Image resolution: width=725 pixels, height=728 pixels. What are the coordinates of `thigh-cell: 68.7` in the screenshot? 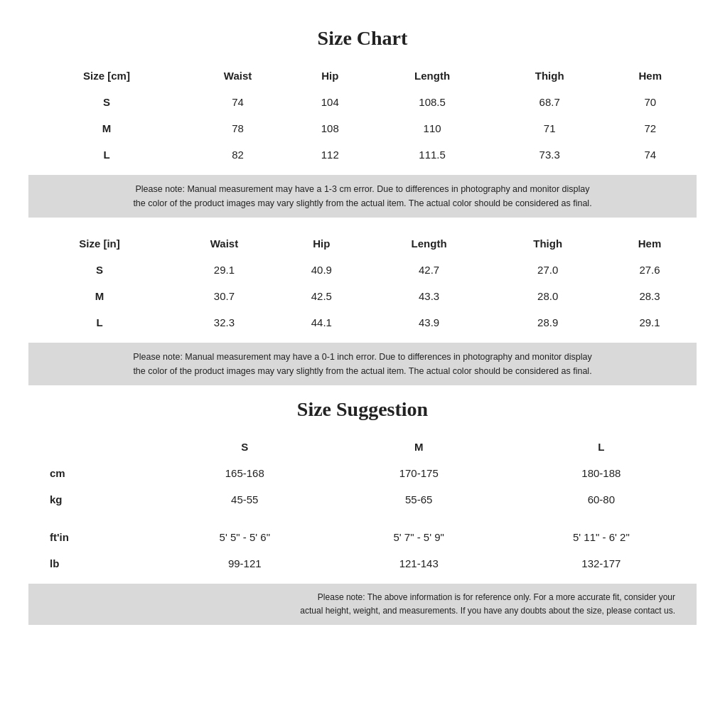 It's located at (550, 102).